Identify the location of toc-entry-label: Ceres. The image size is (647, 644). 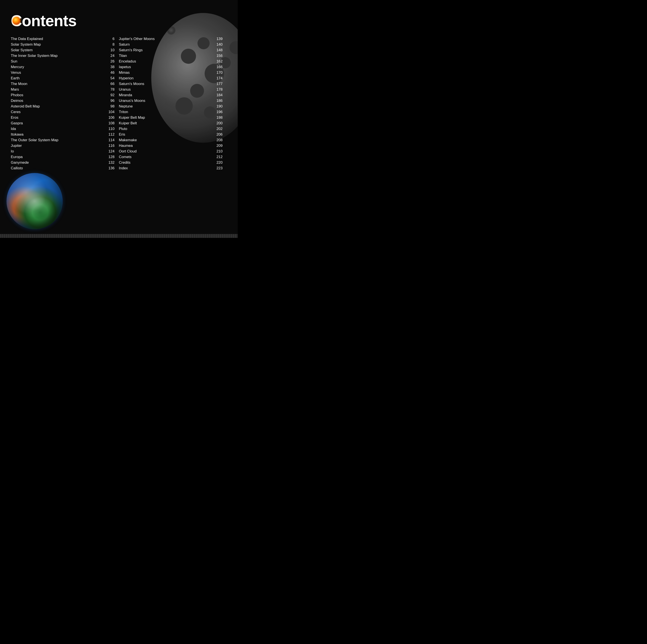
(58, 112).